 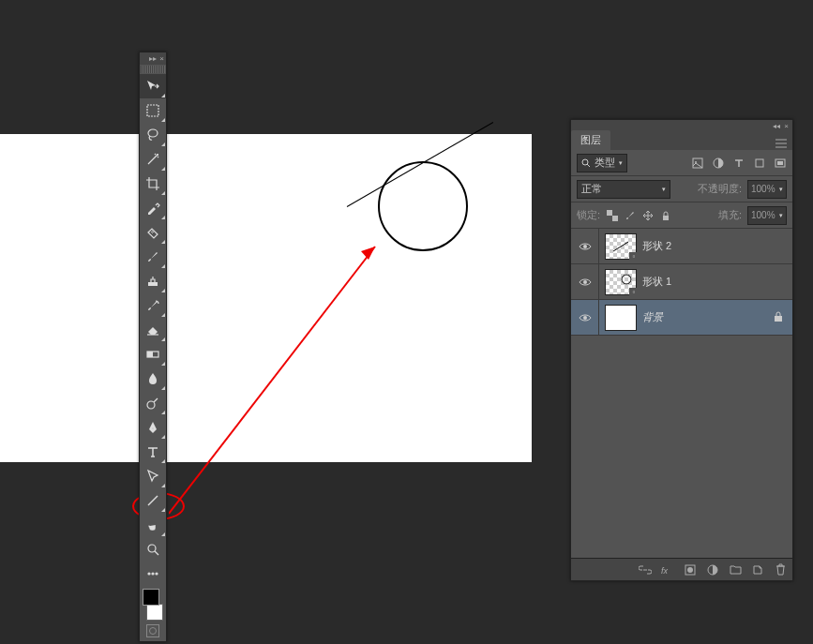 What do you see at coordinates (153, 135) in the screenshot?
I see `lasso-tool` at bounding box center [153, 135].